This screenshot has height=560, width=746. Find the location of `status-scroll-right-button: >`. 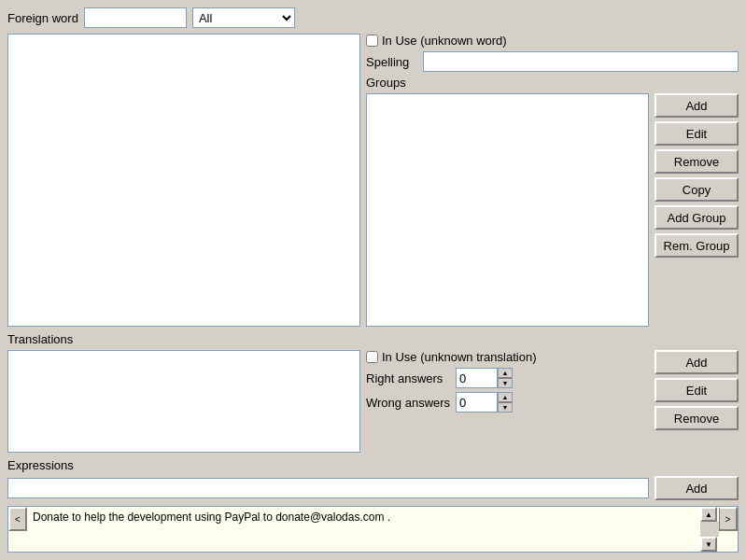

status-scroll-right-button: > is located at coordinates (728, 519).